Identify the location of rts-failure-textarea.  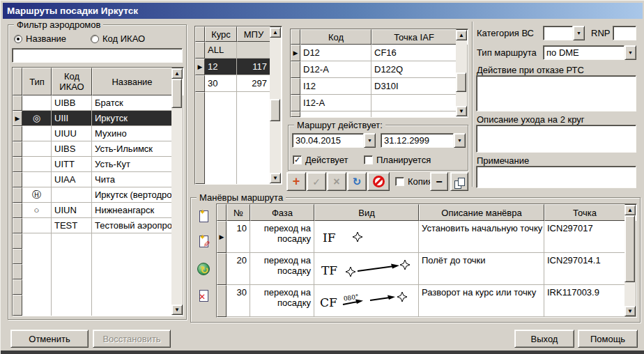
(556, 93).